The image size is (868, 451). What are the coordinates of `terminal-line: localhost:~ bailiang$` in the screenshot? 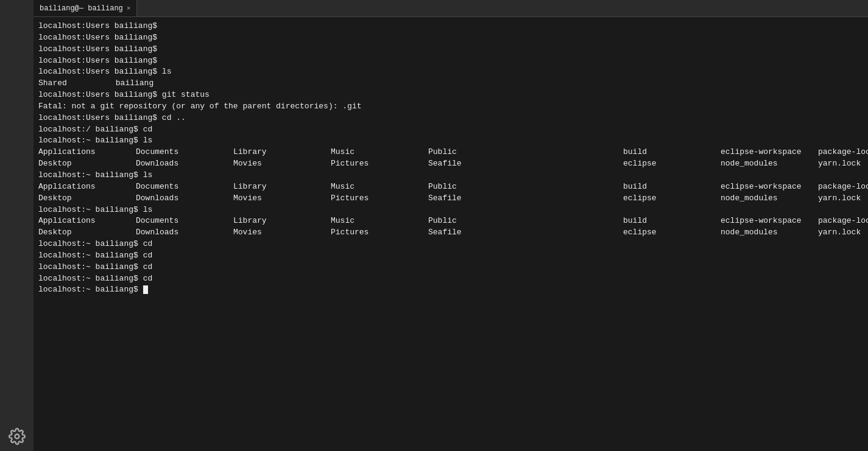 It's located at (453, 290).